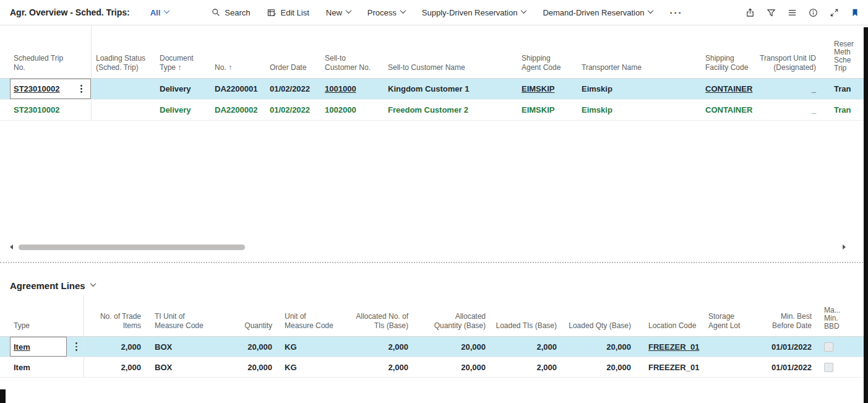  I want to click on shipping-agent-code-link: EIMSKIP, so click(538, 89).